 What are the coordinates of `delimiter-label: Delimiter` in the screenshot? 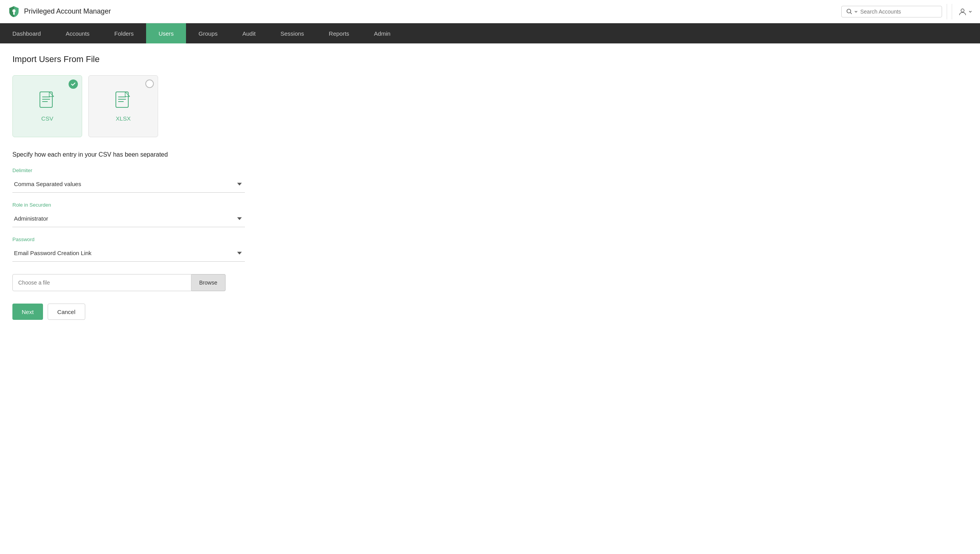 It's located at (136, 171).